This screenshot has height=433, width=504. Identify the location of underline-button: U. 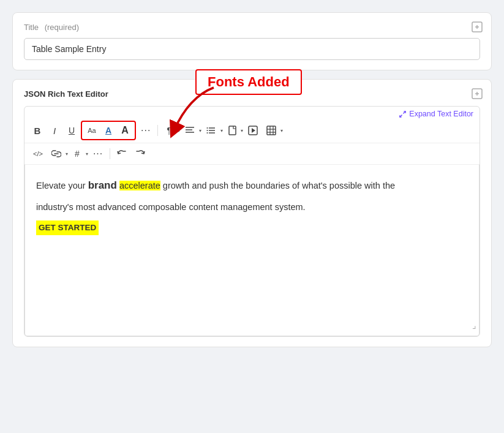
(72, 130).